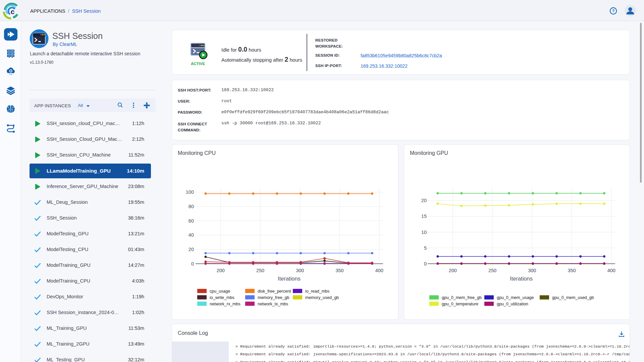 The height and width of the screenshot is (362, 644). I want to click on svg-text: memory_free_gb, so click(274, 298).